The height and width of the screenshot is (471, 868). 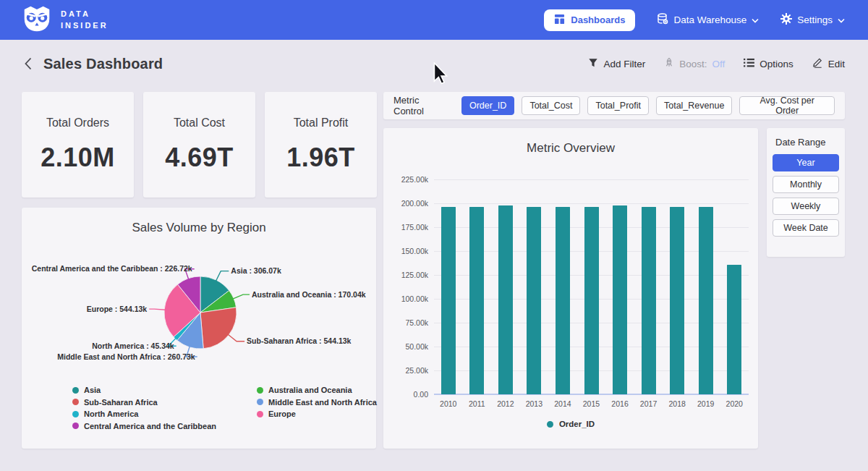 What do you see at coordinates (145, 426) in the screenshot?
I see `legend-item-6: Central America and the Caribbean` at bounding box center [145, 426].